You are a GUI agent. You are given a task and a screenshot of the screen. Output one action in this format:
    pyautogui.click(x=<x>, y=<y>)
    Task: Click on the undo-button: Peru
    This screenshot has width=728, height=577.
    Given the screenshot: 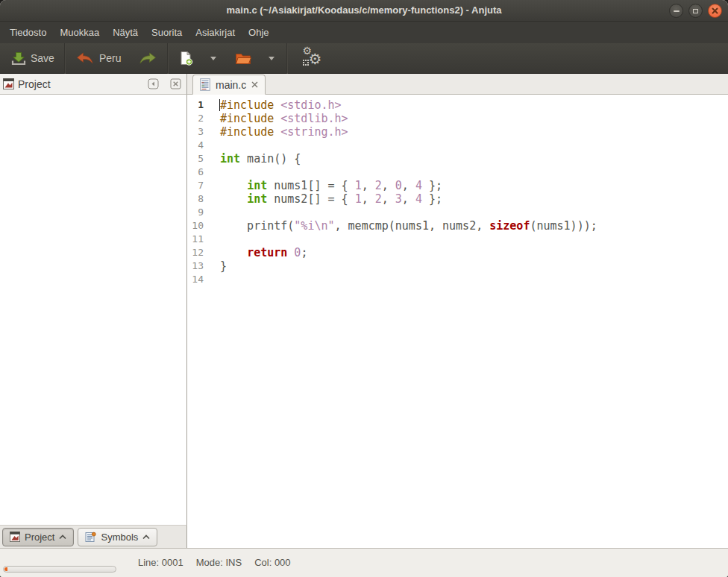 What is the action you would take?
    pyautogui.click(x=98, y=58)
    